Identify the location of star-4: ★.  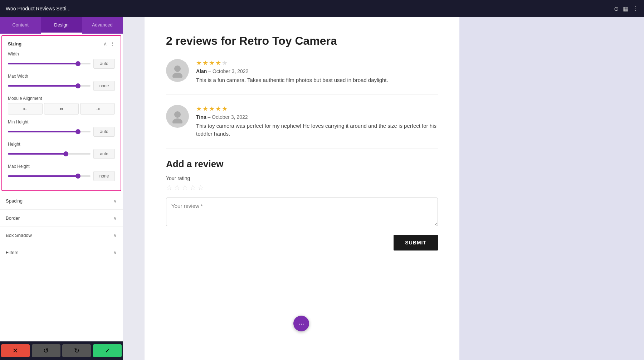
(218, 63).